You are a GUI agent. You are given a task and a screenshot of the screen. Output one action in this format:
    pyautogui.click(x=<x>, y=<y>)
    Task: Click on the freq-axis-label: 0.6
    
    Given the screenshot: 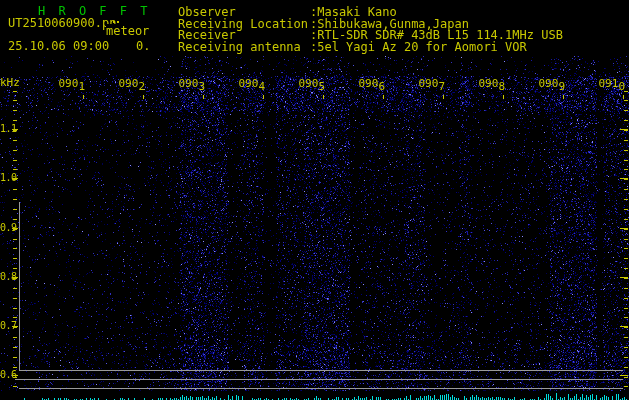 What is the action you would take?
    pyautogui.click(x=8, y=374)
    